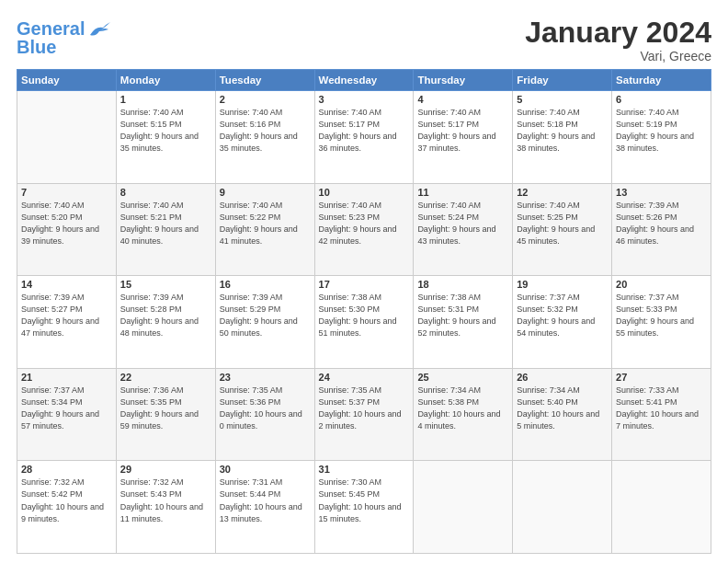 Image resolution: width=728 pixels, height=563 pixels. What do you see at coordinates (563, 192) in the screenshot?
I see `day-number: 12` at bounding box center [563, 192].